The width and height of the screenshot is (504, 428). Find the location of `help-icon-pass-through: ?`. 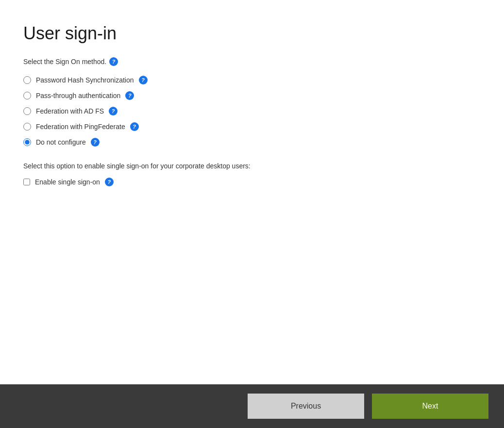

help-icon-pass-through: ? is located at coordinates (130, 96).